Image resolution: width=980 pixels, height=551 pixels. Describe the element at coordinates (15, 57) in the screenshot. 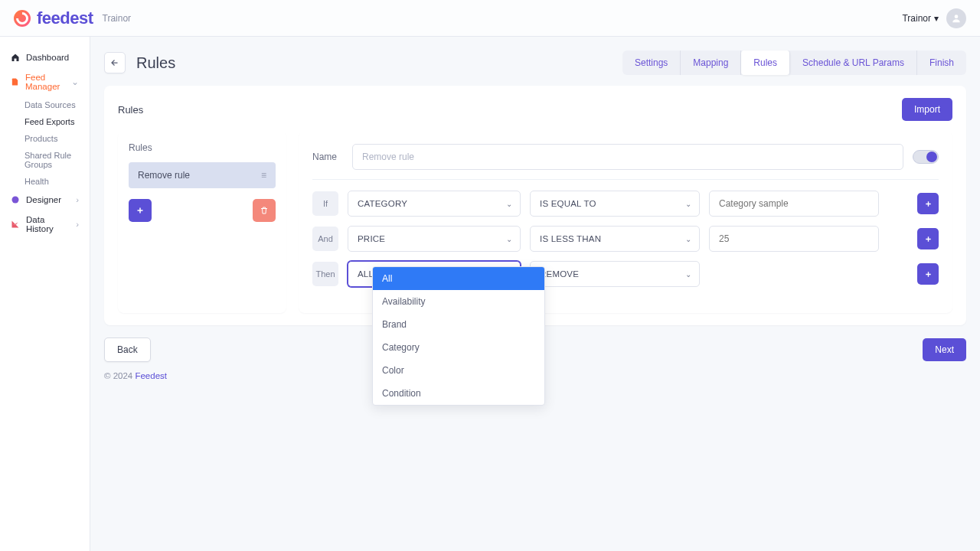

I see `home-icon` at that location.